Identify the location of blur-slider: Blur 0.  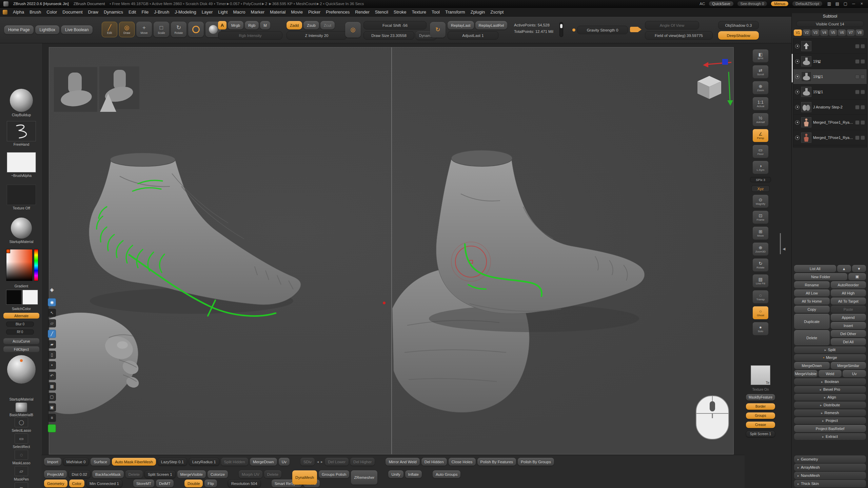
(20, 324).